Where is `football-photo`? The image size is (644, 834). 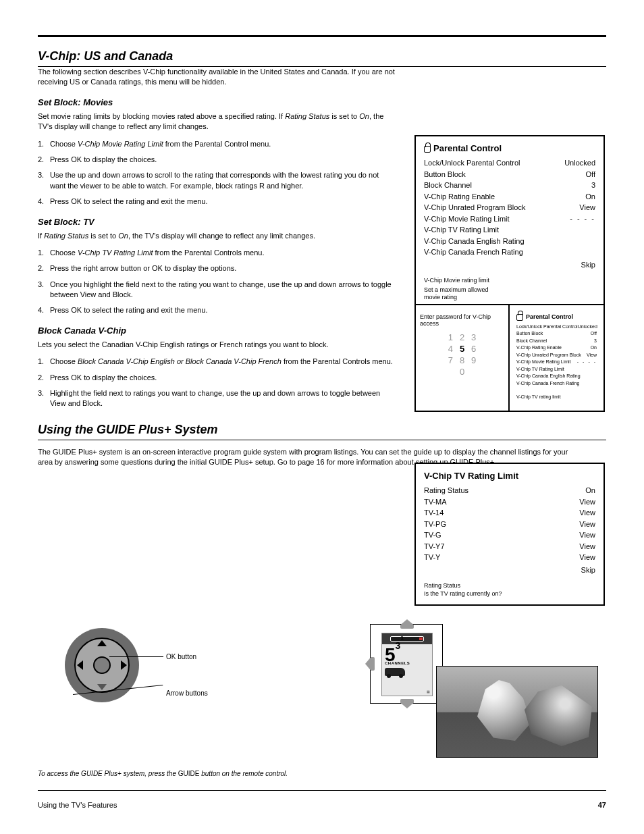
football-photo is located at coordinates (517, 712).